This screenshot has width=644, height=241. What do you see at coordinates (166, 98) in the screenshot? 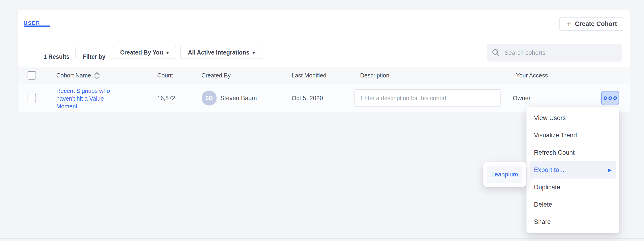
I see `cohort-count-value: 16,872` at bounding box center [166, 98].